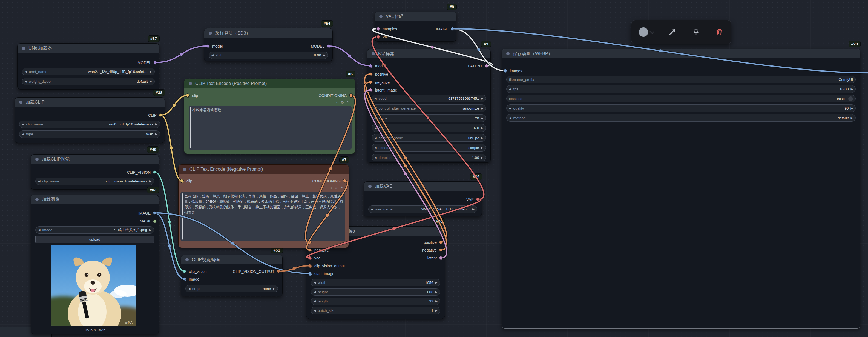 This screenshot has height=337, width=868. I want to click on IMAGE-output-port, so click(453, 29).